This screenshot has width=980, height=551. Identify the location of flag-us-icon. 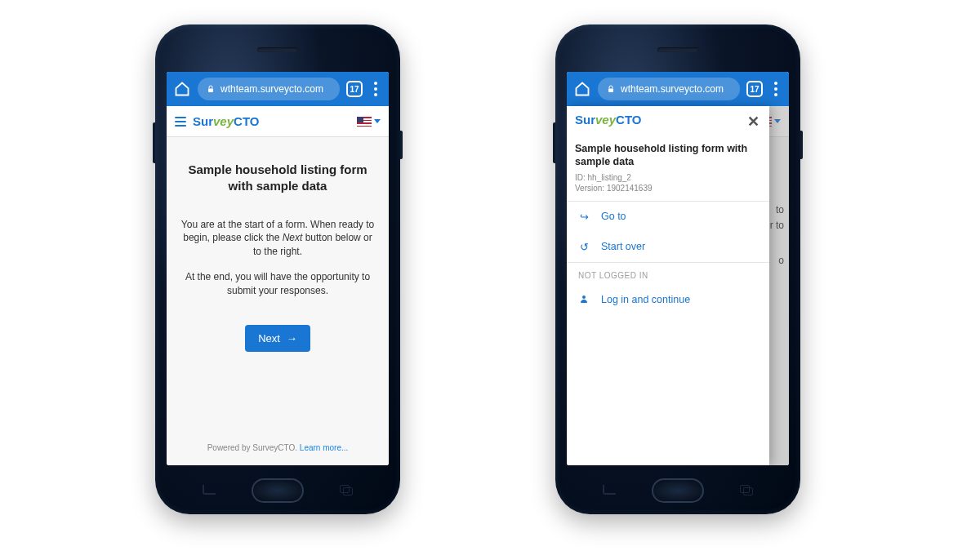
(364, 122).